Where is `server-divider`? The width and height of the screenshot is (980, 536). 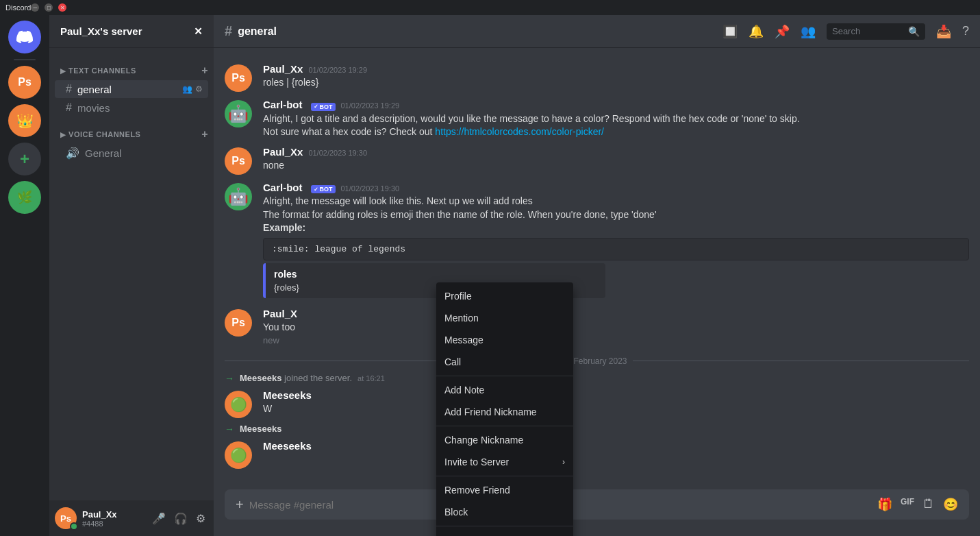 server-divider is located at coordinates (25, 60).